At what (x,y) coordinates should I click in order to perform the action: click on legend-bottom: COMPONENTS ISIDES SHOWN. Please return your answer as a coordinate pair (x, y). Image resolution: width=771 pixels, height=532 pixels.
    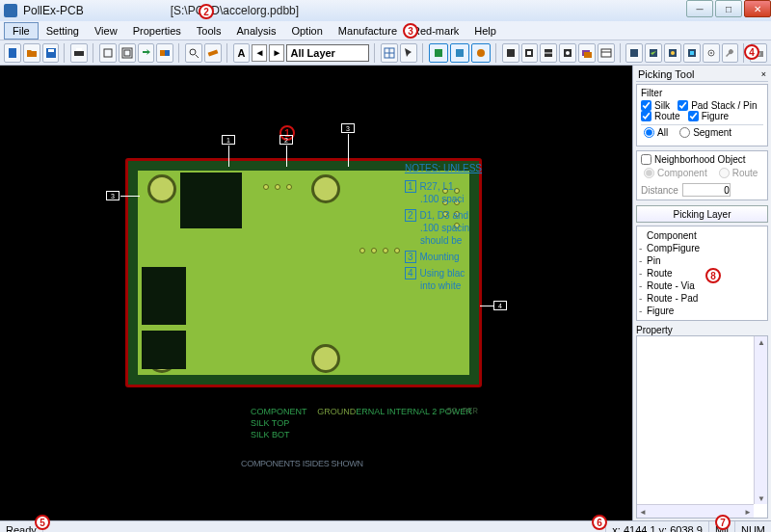
    Looking at the image, I should click on (303, 464).